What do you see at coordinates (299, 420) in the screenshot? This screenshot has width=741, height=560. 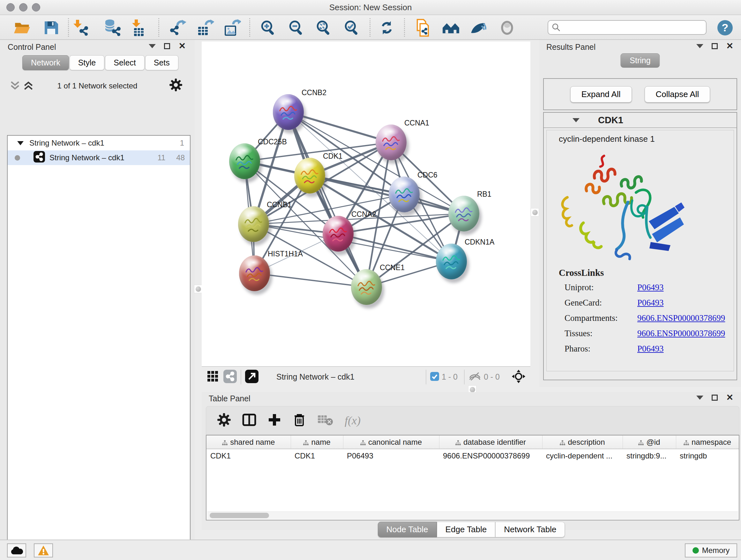 I see `delete-column-icon` at bounding box center [299, 420].